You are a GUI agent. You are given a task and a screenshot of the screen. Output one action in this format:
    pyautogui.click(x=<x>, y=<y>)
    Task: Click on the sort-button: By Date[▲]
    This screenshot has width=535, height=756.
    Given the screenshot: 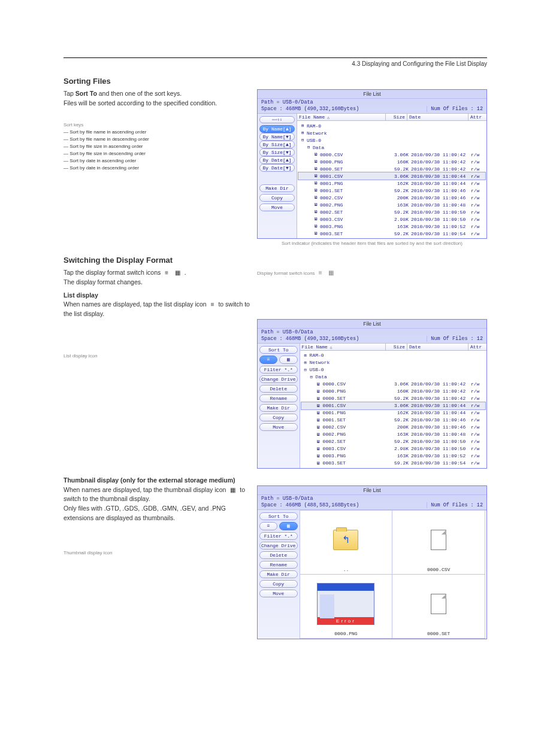 What is the action you would take?
    pyautogui.click(x=277, y=160)
    